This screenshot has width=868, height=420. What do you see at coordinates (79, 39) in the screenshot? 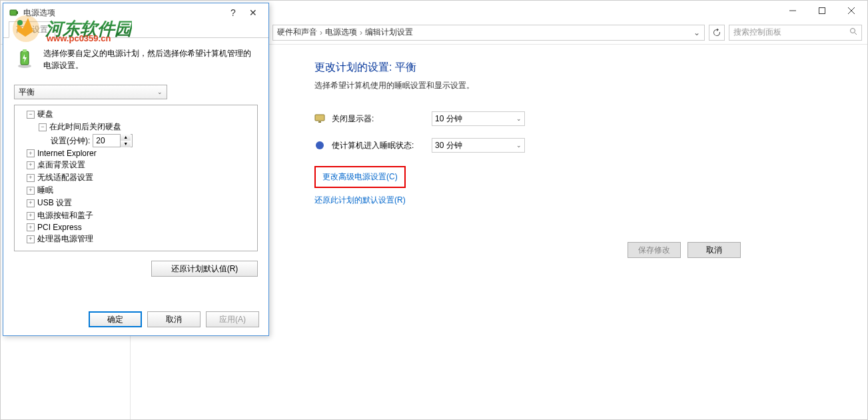
I see `watermark-url: www.pc0359.cn` at bounding box center [79, 39].